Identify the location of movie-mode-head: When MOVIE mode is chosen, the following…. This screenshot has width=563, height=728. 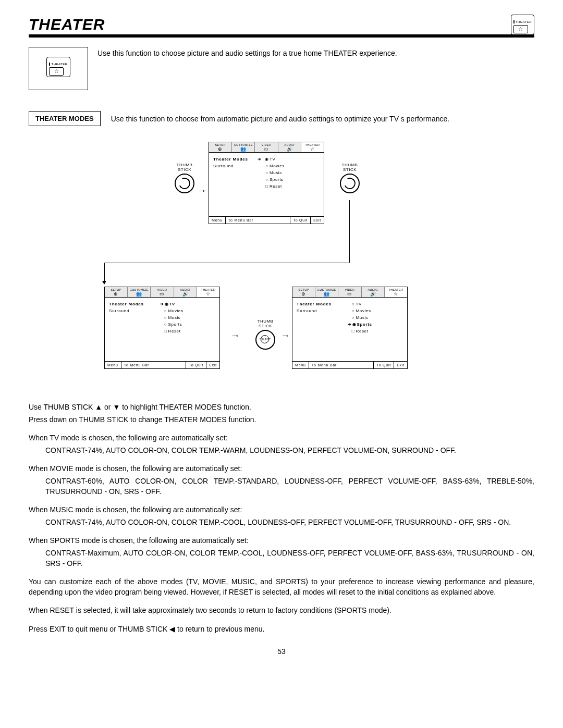
(282, 469).